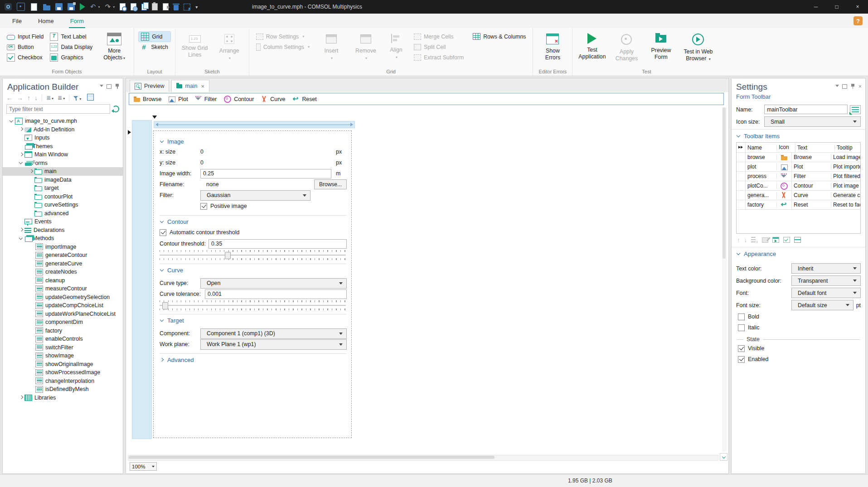  Describe the element at coordinates (155, 37) in the screenshot. I see `grid-mode-button: Grid` at that location.